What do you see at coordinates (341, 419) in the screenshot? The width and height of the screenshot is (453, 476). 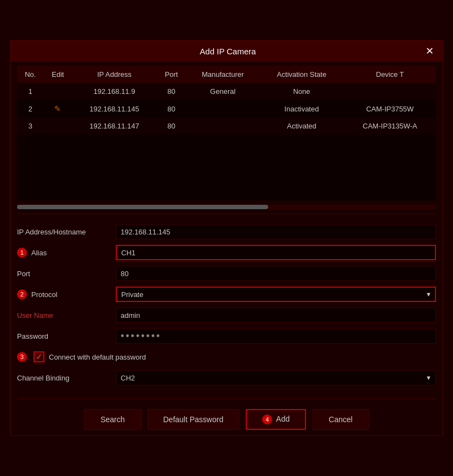 I see `cancel-button: Cancel` at bounding box center [341, 419].